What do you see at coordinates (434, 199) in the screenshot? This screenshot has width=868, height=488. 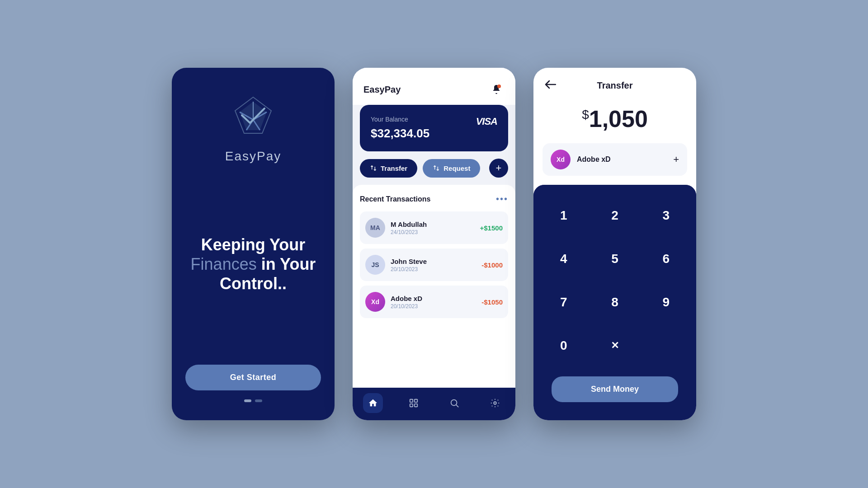 I see `transactions-header: Recent Transactions •••` at bounding box center [434, 199].